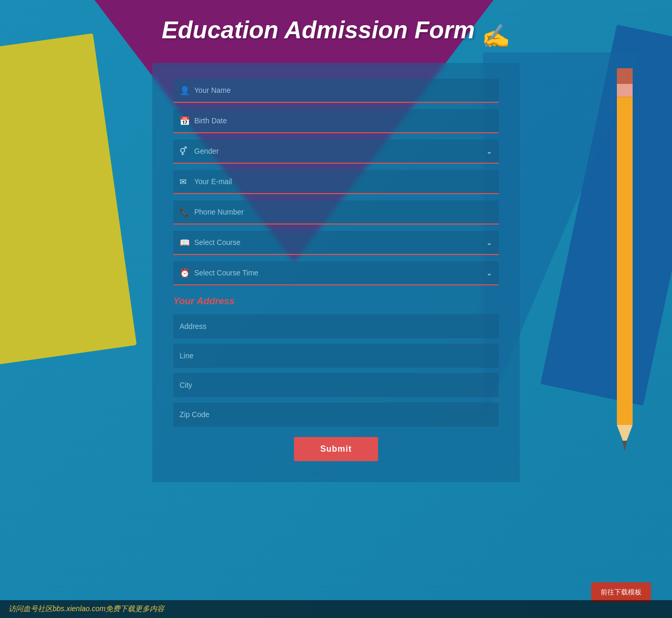 Image resolution: width=672 pixels, height=618 pixels. Describe the element at coordinates (336, 243) in the screenshot. I see `course-select: 📖 Select Course ⌄` at that location.